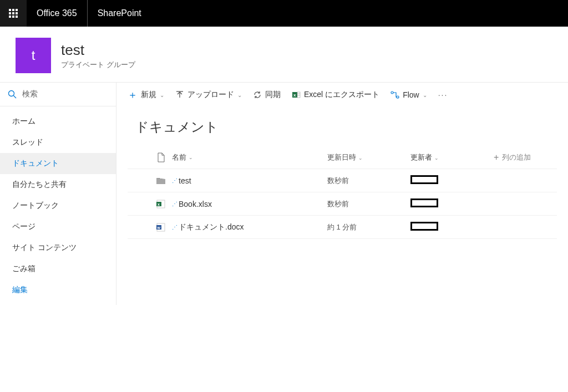 This screenshot has height=392, width=568. What do you see at coordinates (33, 55) in the screenshot?
I see `site-logo: t` at bounding box center [33, 55].